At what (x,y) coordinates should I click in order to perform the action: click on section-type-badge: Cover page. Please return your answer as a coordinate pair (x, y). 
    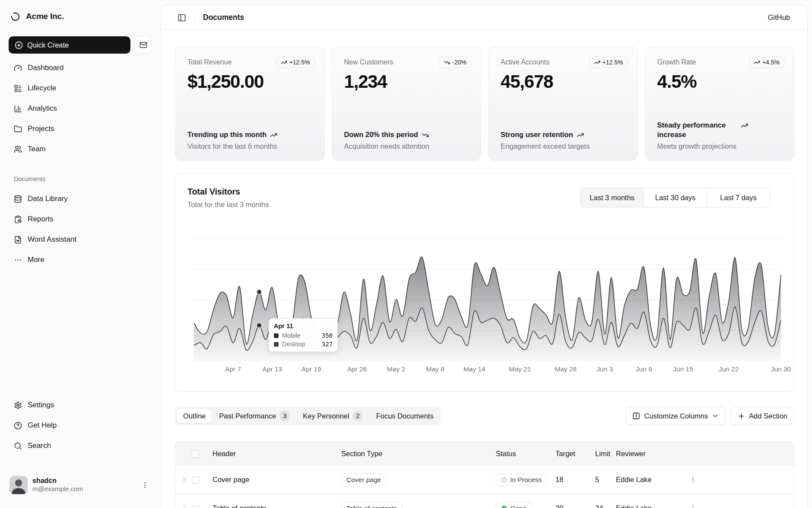
    Looking at the image, I should click on (364, 480).